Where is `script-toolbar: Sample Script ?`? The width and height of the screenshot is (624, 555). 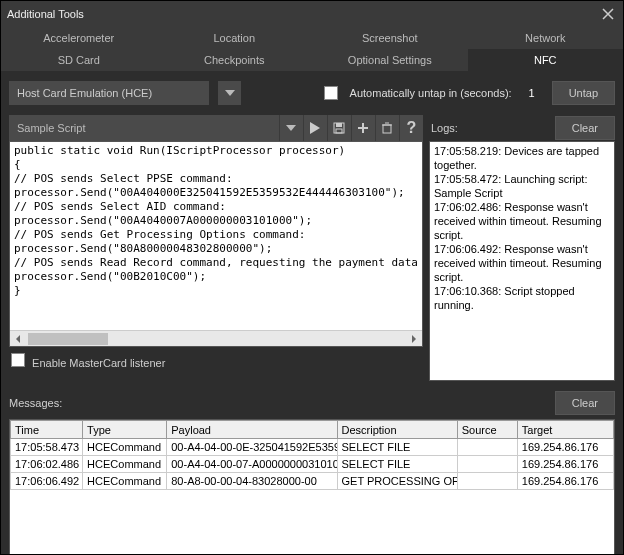 script-toolbar: Sample Script ? is located at coordinates (216, 128).